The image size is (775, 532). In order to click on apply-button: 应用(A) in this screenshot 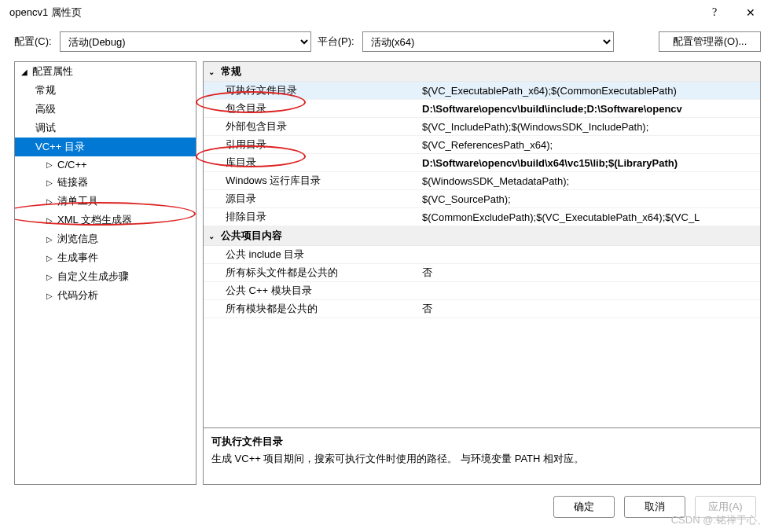, I will do `click(725, 507)`.